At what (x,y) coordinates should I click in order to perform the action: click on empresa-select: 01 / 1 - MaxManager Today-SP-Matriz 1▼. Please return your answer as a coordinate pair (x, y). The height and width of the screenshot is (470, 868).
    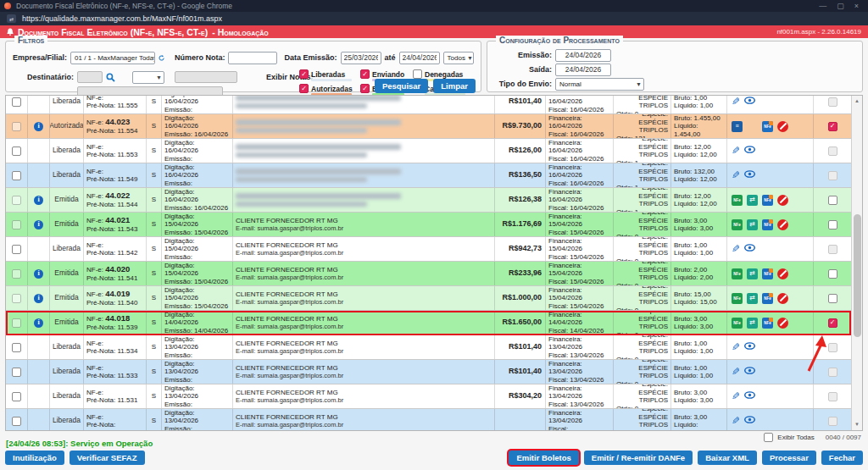
    Looking at the image, I should click on (113, 58).